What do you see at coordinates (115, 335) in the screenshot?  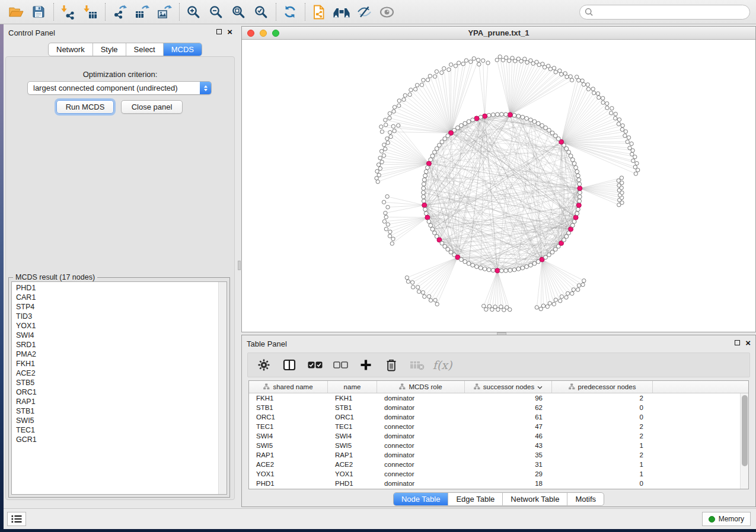 I see `mcds-result-item: SWI4` at bounding box center [115, 335].